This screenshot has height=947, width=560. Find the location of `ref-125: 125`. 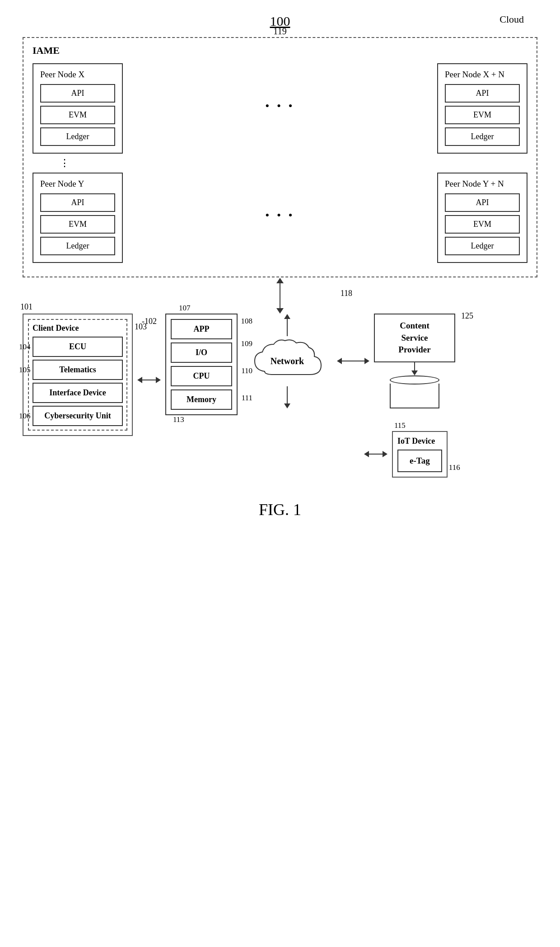

ref-125: 125 is located at coordinates (467, 316).